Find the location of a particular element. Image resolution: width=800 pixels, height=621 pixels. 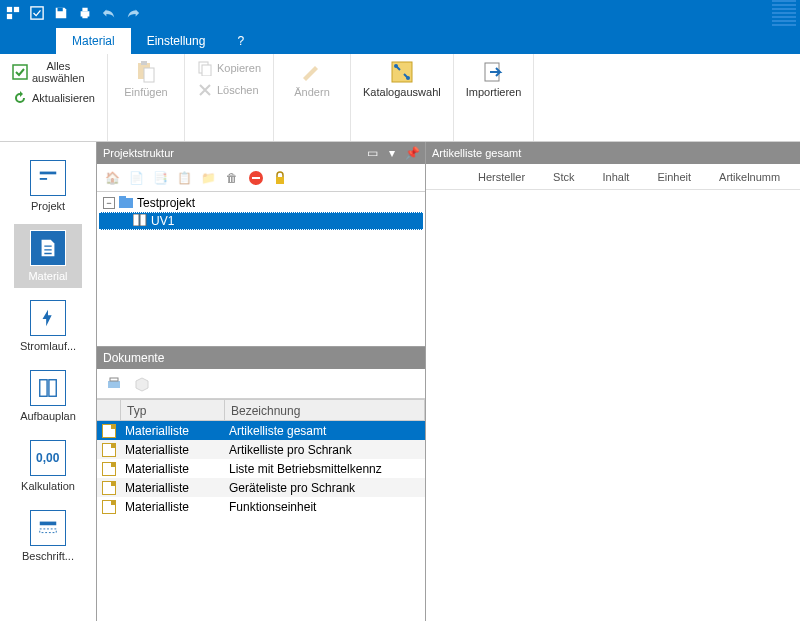

tab-material: Material is located at coordinates (94, 41).